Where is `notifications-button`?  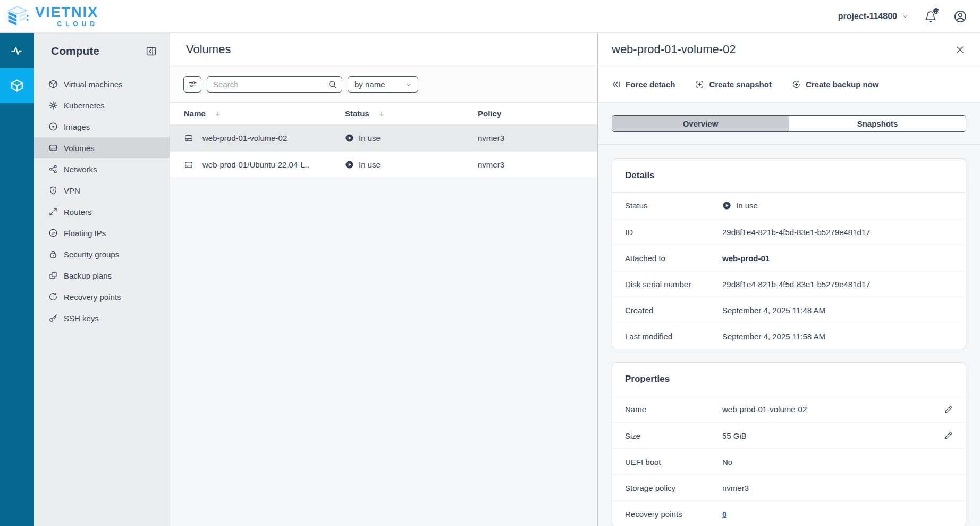
notifications-button is located at coordinates (931, 16).